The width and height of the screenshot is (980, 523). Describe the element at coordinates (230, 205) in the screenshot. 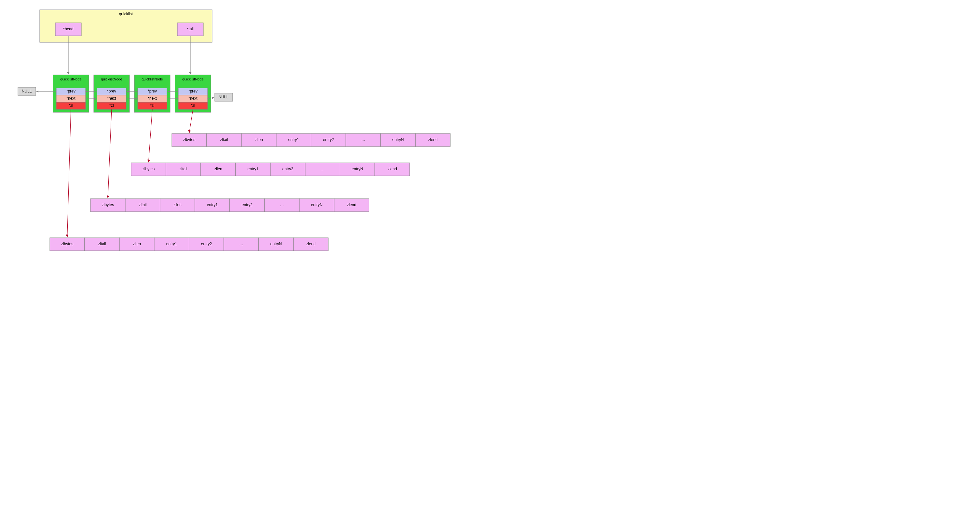

I see `ziplist-2: zlbyteszltailzllenentry1entry2…entryNzle…` at that location.